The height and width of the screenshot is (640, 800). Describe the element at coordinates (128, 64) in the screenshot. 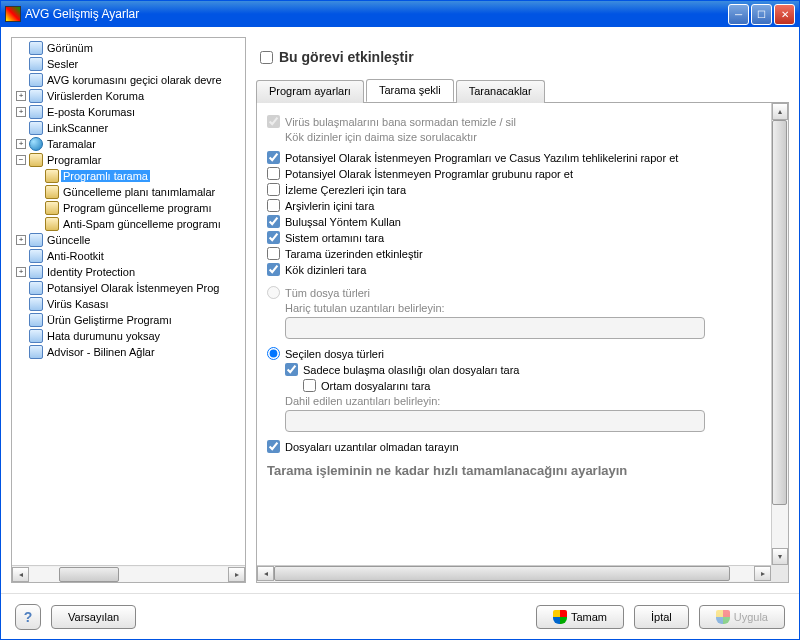

I see `tree-item: Sesler` at that location.